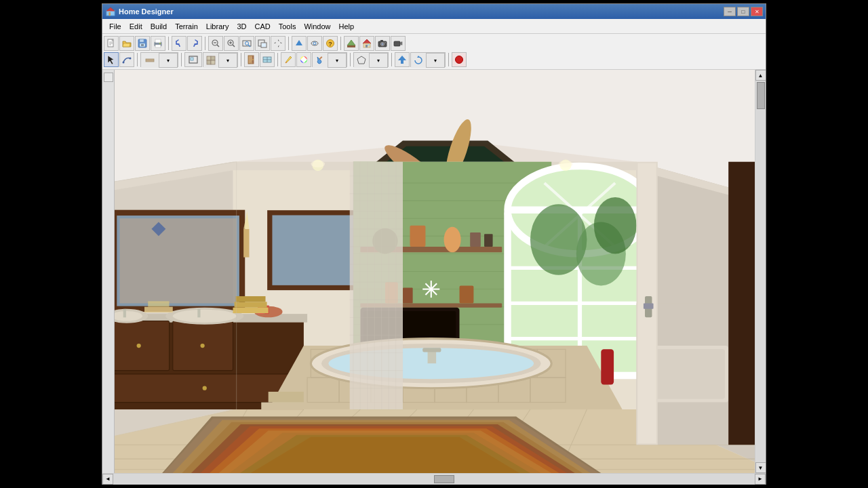 Image resolution: width=868 pixels, height=488 pixels. Describe the element at coordinates (304, 60) in the screenshot. I see `color-palette-button` at that location.